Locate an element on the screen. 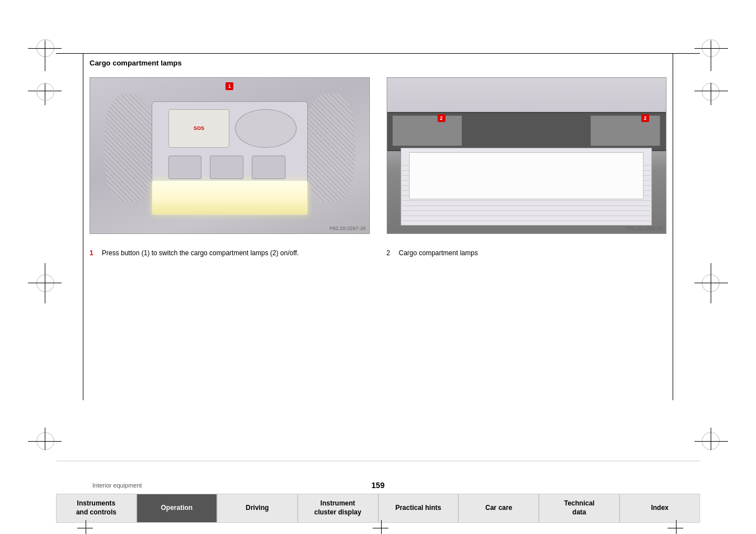 This screenshot has width=756, height=534. footer-section-label: Interior equipment is located at coordinates (118, 485).